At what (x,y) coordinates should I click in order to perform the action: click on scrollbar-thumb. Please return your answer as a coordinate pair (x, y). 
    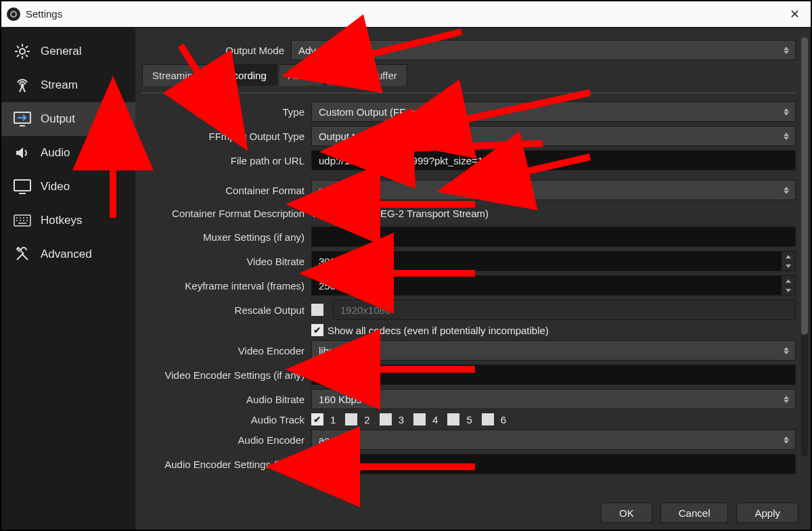
    Looking at the image, I should click on (805, 186).